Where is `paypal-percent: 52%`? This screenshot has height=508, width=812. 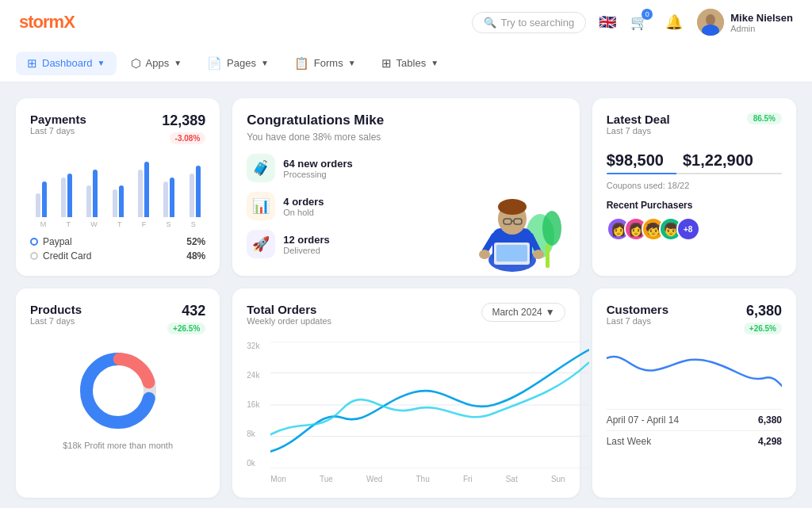 paypal-percent: 52% is located at coordinates (196, 242).